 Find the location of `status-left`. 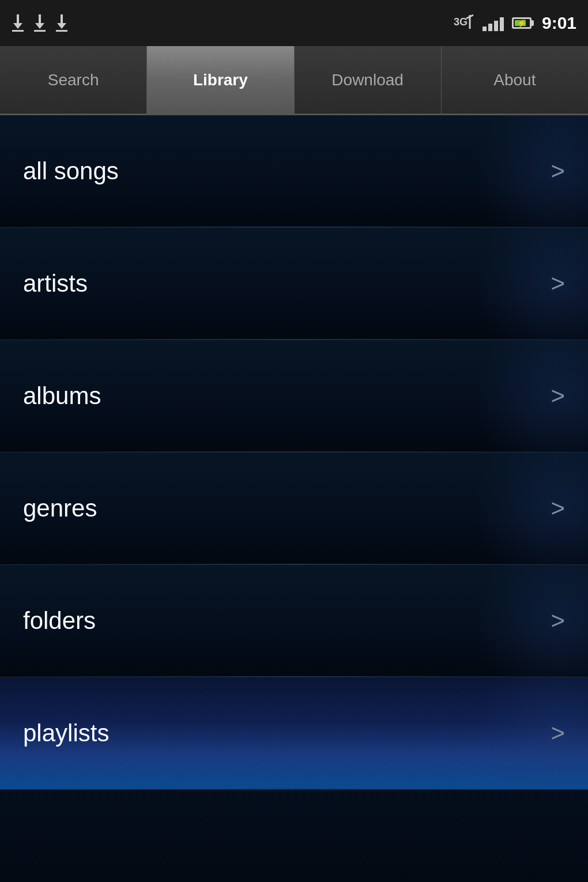

status-left is located at coordinates (40, 23).